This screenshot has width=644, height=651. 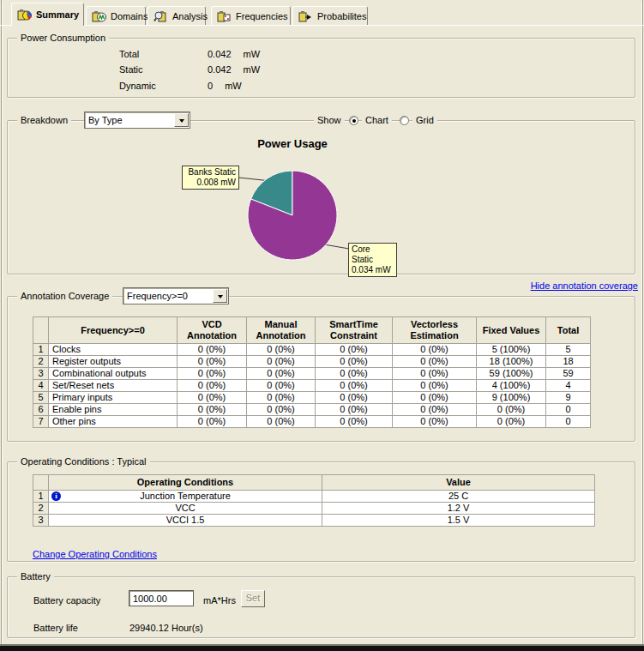 What do you see at coordinates (329, 120) in the screenshot?
I see `show-label: Show` at bounding box center [329, 120].